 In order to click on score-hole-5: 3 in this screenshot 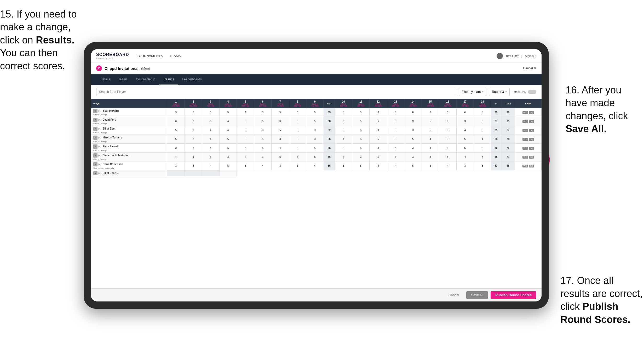, I will do `click(245, 139)`.